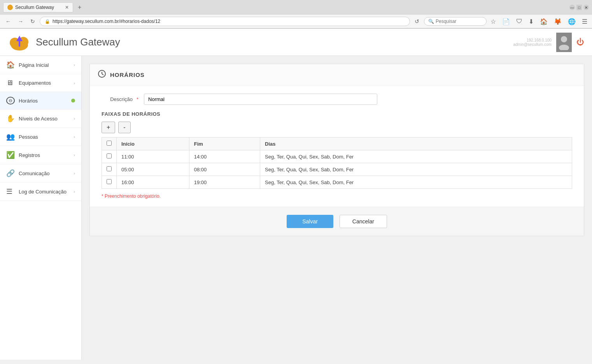 Image resolution: width=592 pixels, height=364 pixels. Describe the element at coordinates (572, 7) in the screenshot. I see `minimize-button: —` at that location.